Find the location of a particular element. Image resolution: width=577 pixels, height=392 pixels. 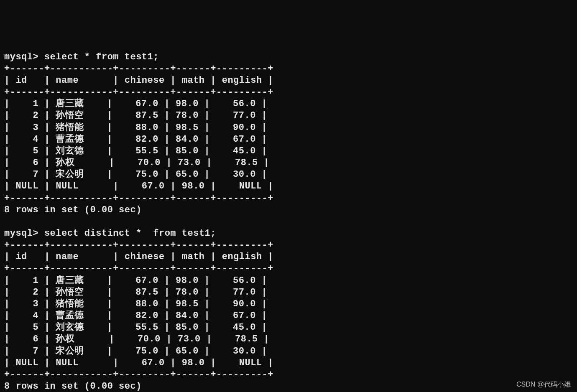

query-2: select distinct * from test1; is located at coordinates (130, 233).